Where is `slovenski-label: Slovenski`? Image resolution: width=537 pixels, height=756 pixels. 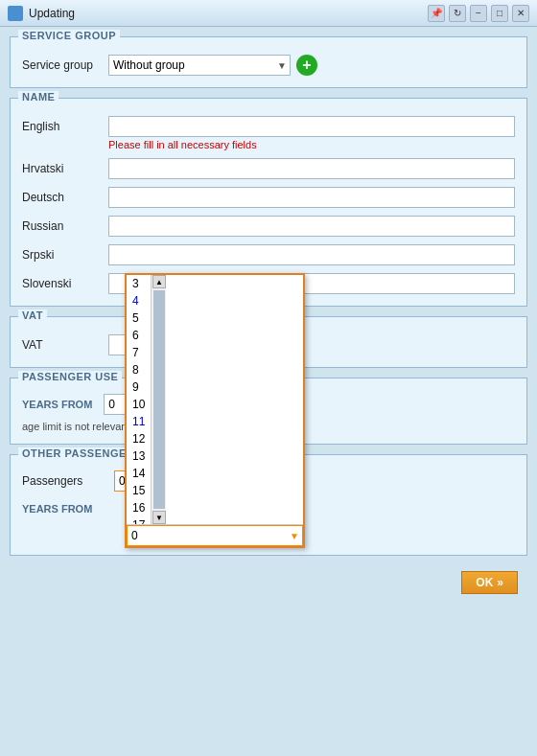
slovenski-label: Slovenski is located at coordinates (65, 284).